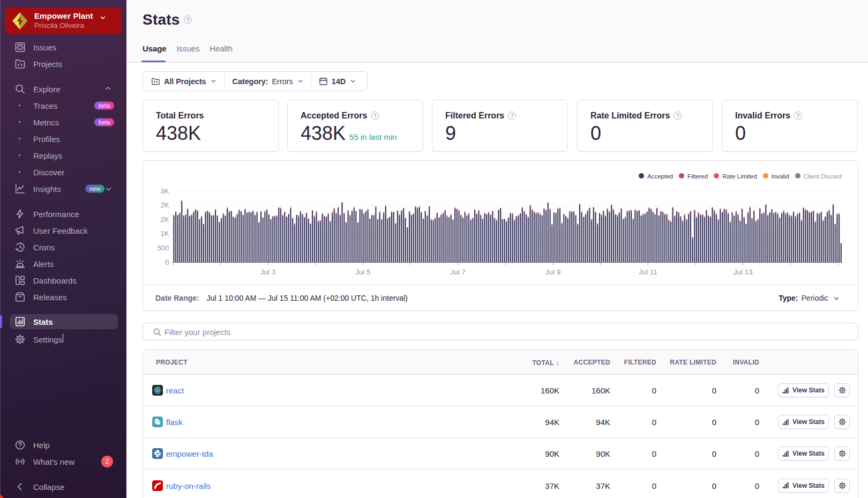 The width and height of the screenshot is (868, 498). What do you see at coordinates (458, 272) in the screenshot?
I see `svg-text: Jul 7` at bounding box center [458, 272].